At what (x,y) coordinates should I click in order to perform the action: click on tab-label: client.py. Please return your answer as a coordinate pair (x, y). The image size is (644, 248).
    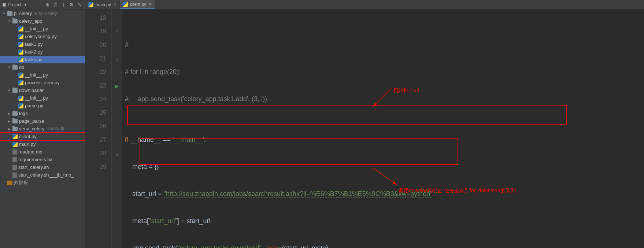
    Looking at the image, I should click on (138, 4).